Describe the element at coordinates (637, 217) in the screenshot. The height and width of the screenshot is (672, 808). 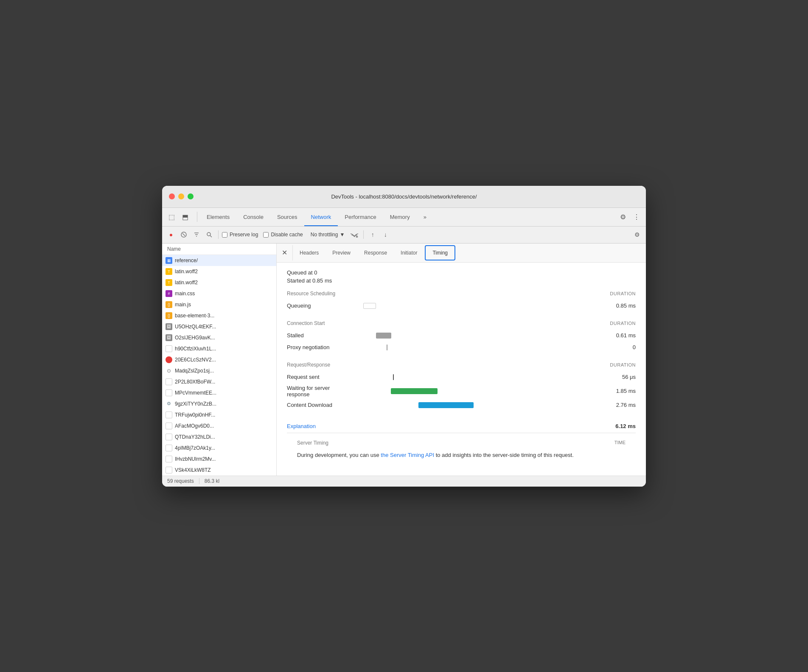
I see `more-menu-button: ⋮` at that location.